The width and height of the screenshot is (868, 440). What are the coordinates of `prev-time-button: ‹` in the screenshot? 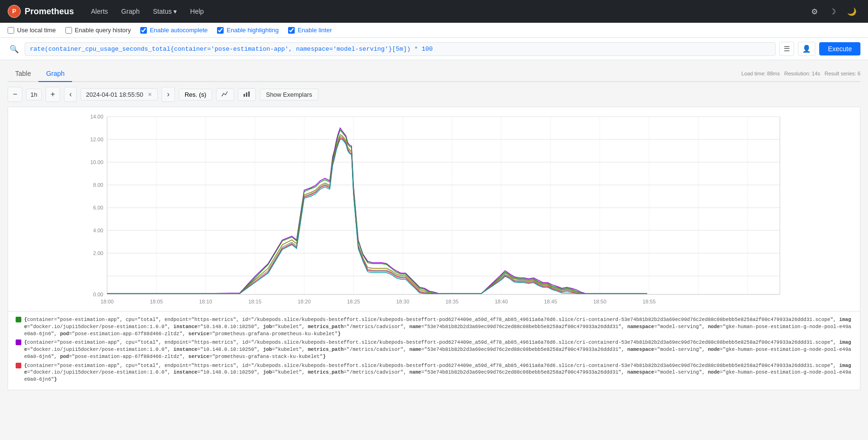 It's located at (70, 94).